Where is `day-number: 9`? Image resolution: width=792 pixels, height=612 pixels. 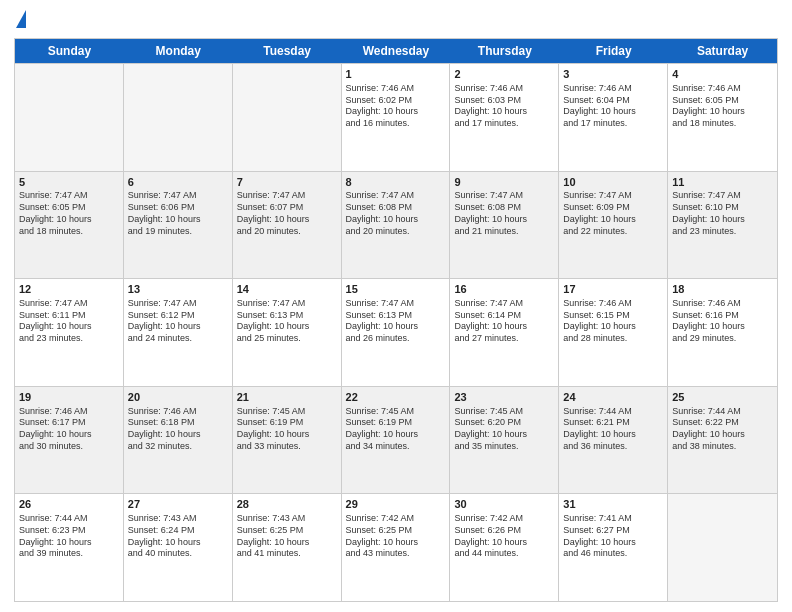
day-number: 9 is located at coordinates (504, 182).